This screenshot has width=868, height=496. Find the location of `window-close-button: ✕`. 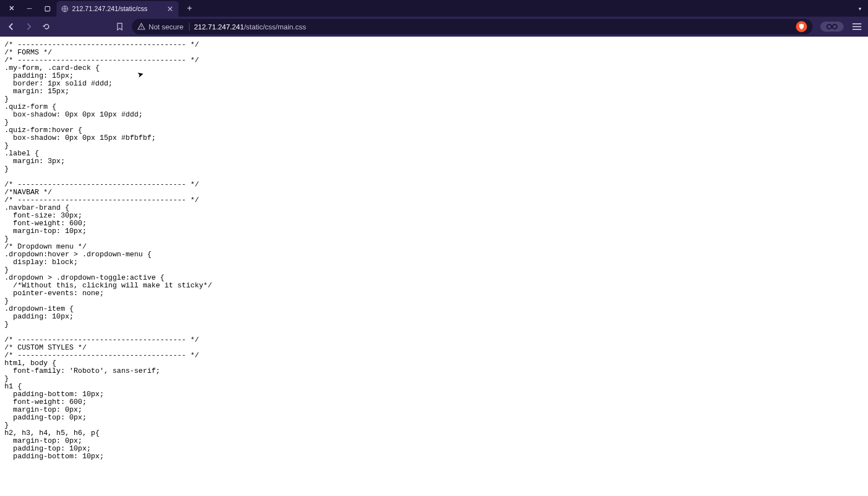

window-close-button: ✕ is located at coordinates (12, 8).